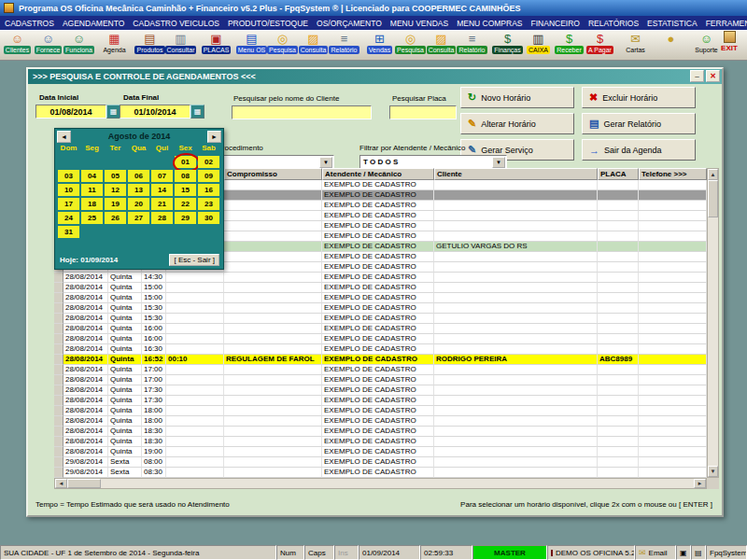 The width and height of the screenshot is (747, 560). Describe the element at coordinates (729, 45) in the screenshot. I see `exit-button: EXIT` at that location.